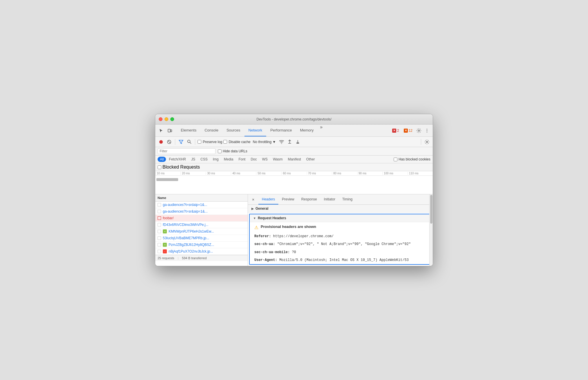  What do you see at coordinates (189, 130) in the screenshot?
I see `tab-elements: Elements` at bounding box center [189, 130].